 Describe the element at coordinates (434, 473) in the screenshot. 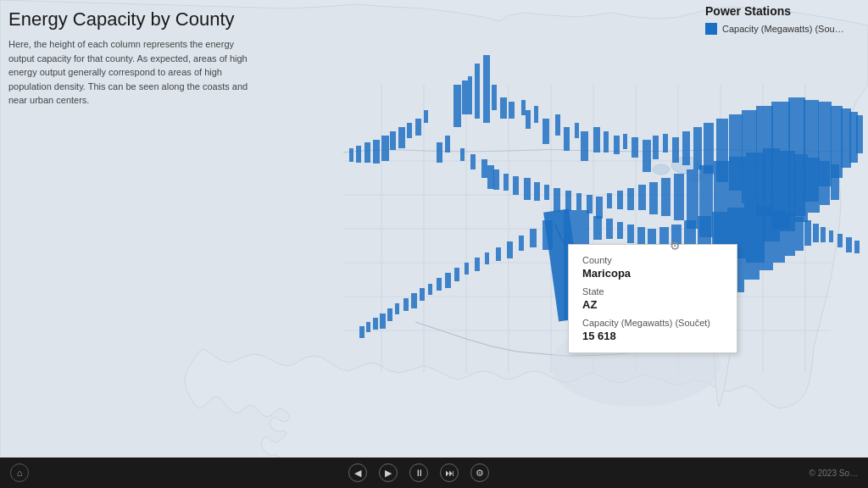

I see `bottom-toolbar: ⌂ ◀ ▶ ⏸ ⏭ ⚙ © 2023 So…` at that location.